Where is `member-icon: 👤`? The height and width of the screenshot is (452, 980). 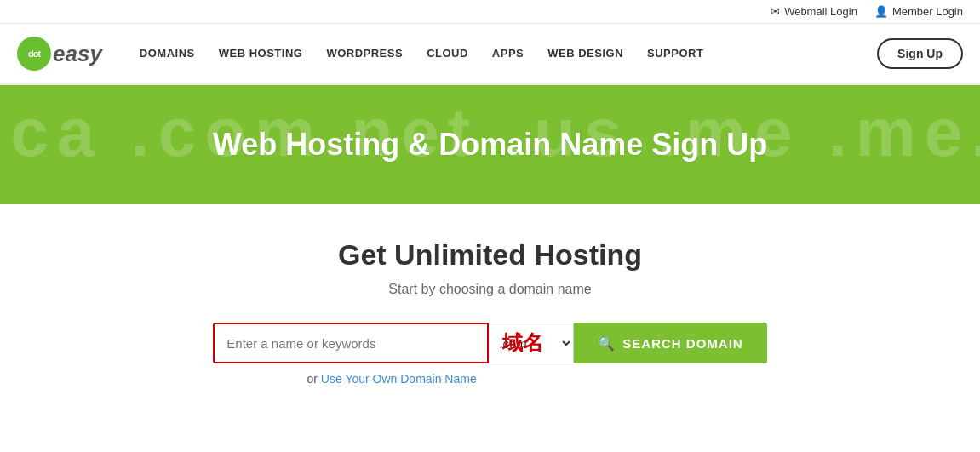
member-icon: 👤 is located at coordinates (881, 12).